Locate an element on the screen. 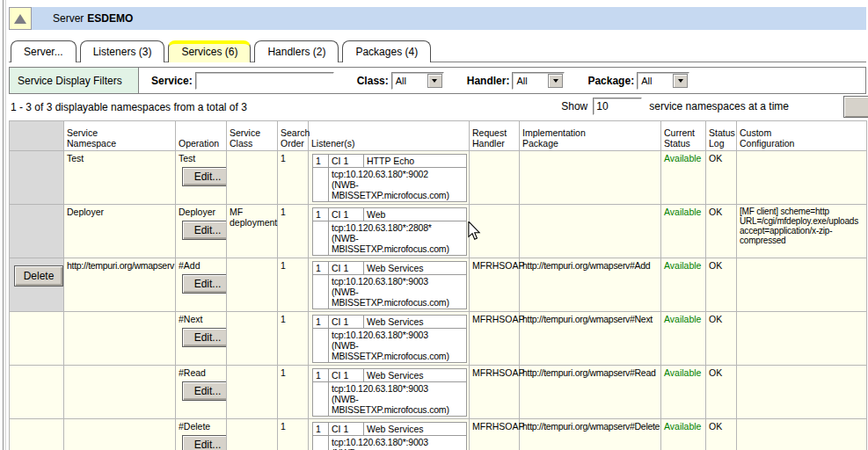  table-row: #Next Edit... 1 1 CI 1 Web Services tcp:… is located at coordinates (438, 339).